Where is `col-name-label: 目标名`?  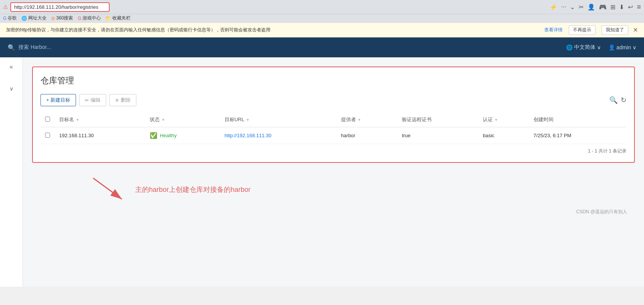
col-name-label: 目标名 is located at coordinates (66, 120).